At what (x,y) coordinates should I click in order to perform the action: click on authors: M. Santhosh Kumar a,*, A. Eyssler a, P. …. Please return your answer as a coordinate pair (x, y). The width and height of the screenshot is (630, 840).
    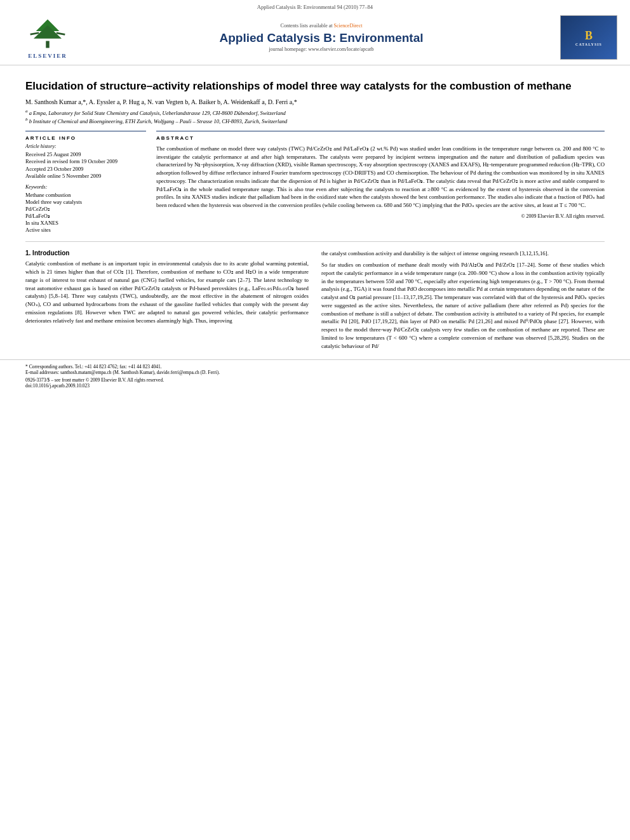
    Looking at the image, I should click on (315, 102).